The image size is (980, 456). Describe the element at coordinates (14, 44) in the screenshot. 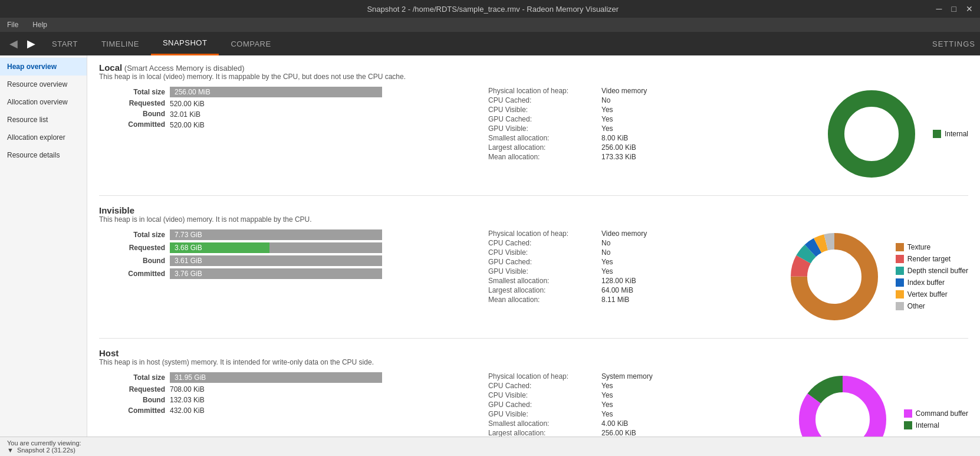

I see `nav-back-arrow: ◀` at that location.